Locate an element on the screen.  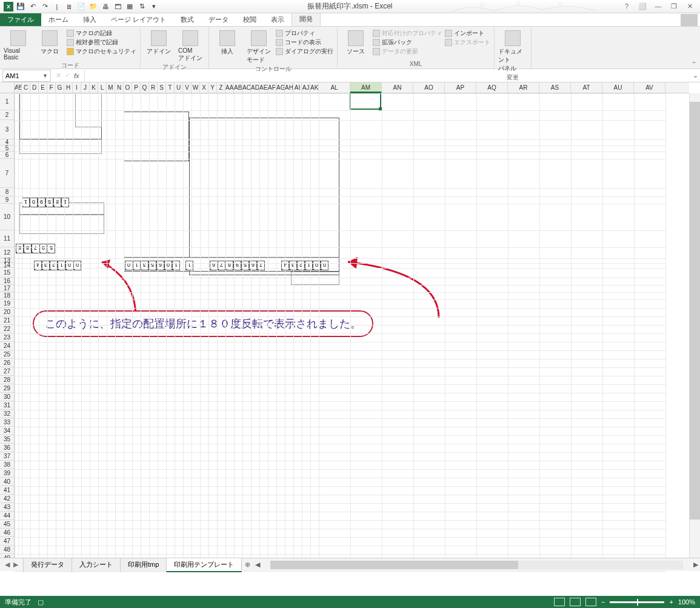
col-header: Y is located at coordinates (213, 87).